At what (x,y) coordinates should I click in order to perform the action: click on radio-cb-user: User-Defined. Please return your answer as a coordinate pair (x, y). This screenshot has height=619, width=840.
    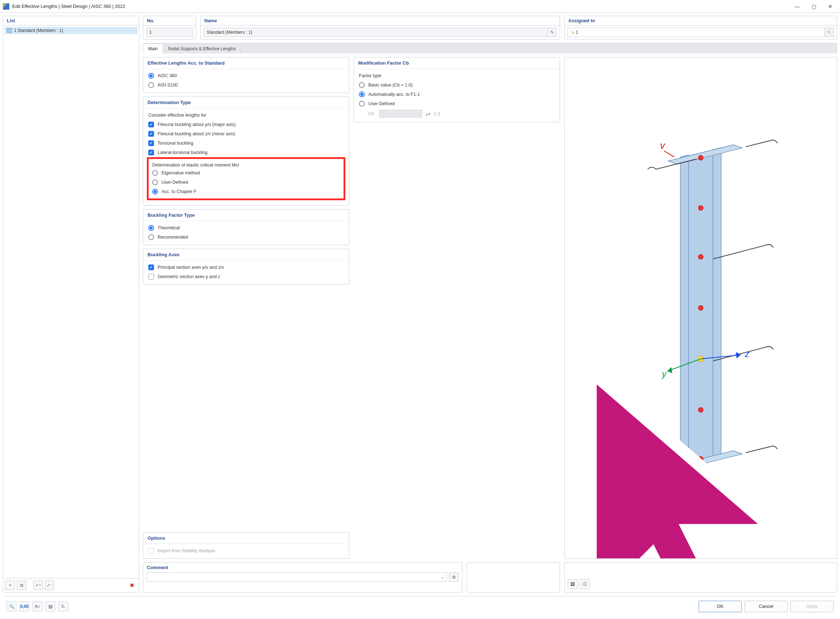
    Looking at the image, I should click on (457, 103).